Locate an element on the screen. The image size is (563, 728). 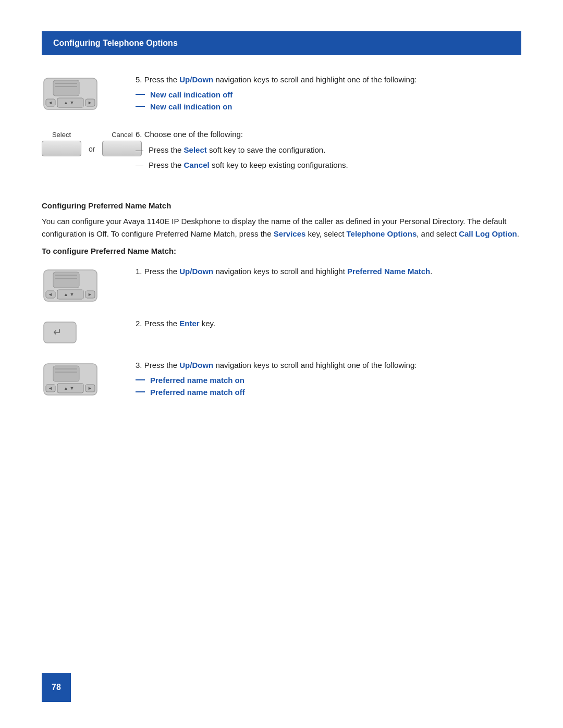
step5-text-col: 5. Press the Up/Down navigation keys to … is located at coordinates (323, 94).